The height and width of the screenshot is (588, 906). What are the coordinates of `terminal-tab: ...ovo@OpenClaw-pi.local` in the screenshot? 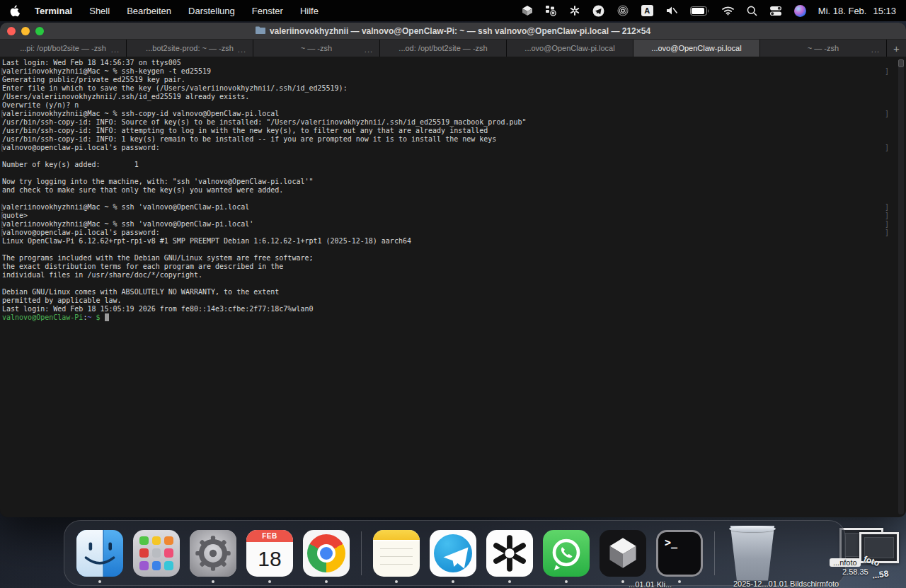 It's located at (570, 48).